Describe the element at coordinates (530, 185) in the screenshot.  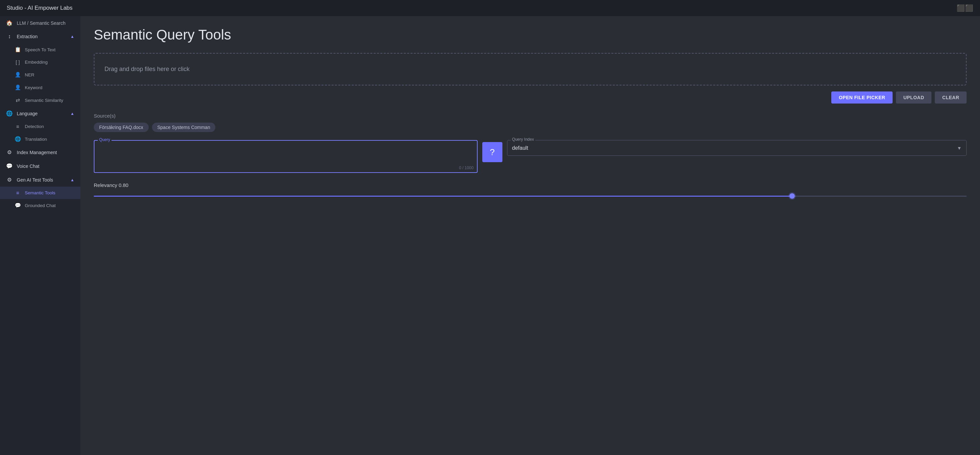
I see `relevancy-label: Relevancy 0.80` at that location.